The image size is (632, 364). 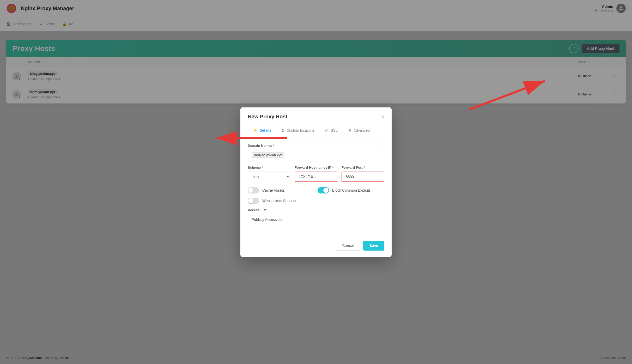 I want to click on domain-names-group: Domain Names * doujiao.ydxian.xyz, so click(x=316, y=152).